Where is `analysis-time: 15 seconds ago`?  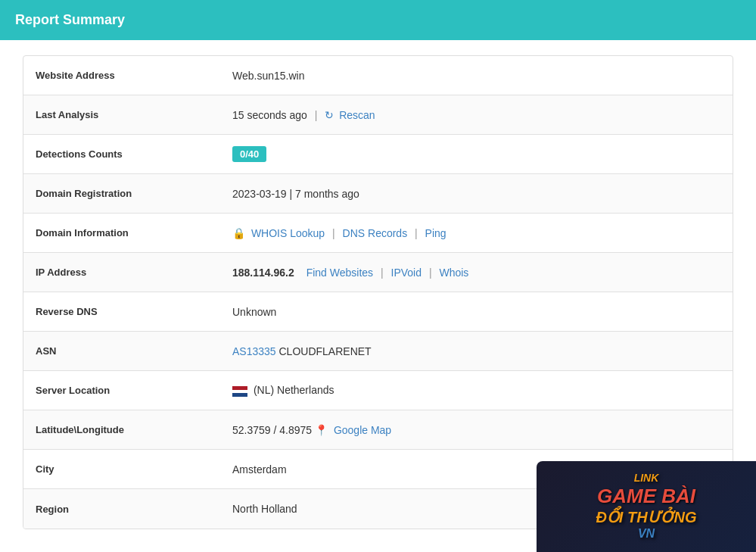 analysis-time: 15 seconds ago is located at coordinates (269, 115).